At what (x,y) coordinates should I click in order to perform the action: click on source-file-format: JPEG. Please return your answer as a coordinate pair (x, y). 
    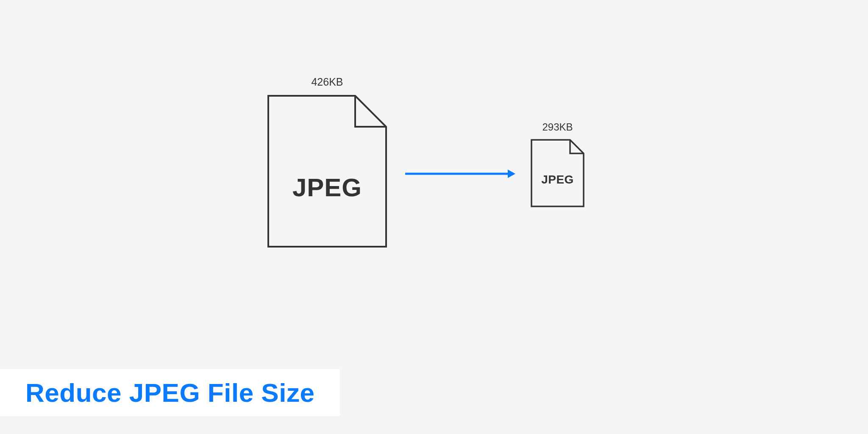
    Looking at the image, I should click on (327, 187).